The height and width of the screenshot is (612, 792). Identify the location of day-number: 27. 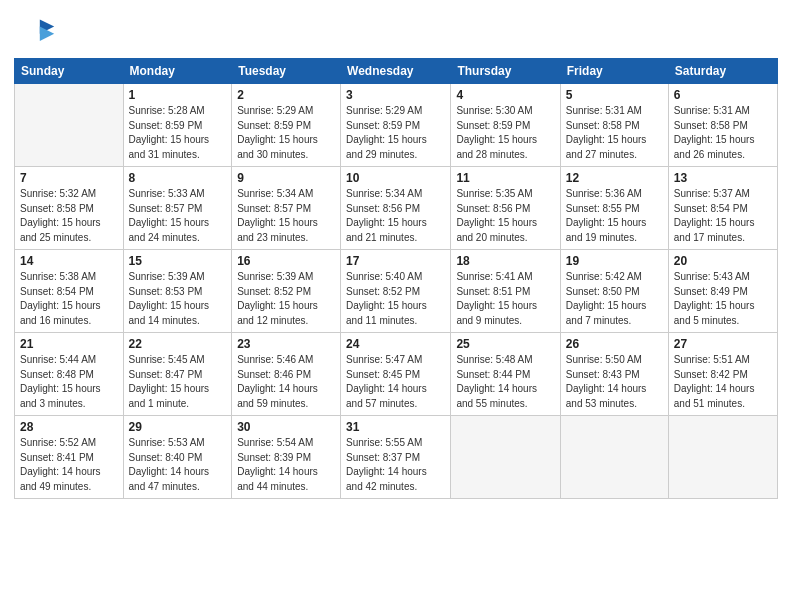
(723, 344).